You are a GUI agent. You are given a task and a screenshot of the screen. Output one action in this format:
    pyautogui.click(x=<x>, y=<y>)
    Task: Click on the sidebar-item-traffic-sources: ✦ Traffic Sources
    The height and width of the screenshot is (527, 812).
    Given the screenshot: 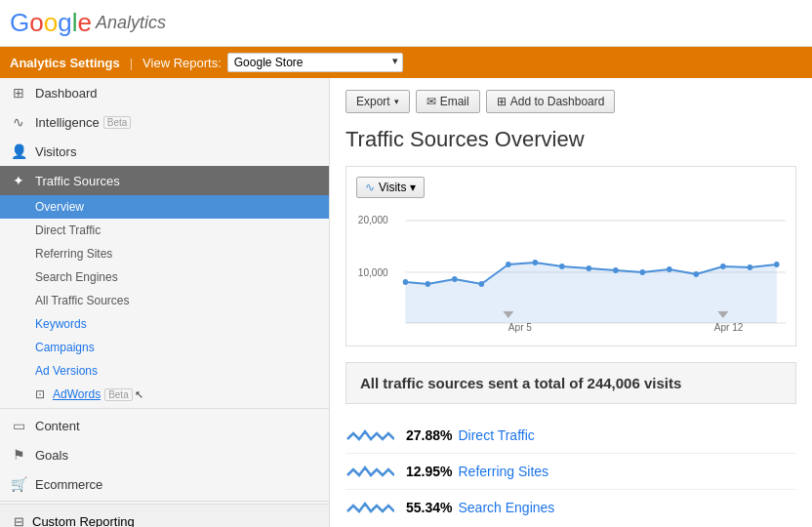 What is the action you would take?
    pyautogui.click(x=164, y=181)
    